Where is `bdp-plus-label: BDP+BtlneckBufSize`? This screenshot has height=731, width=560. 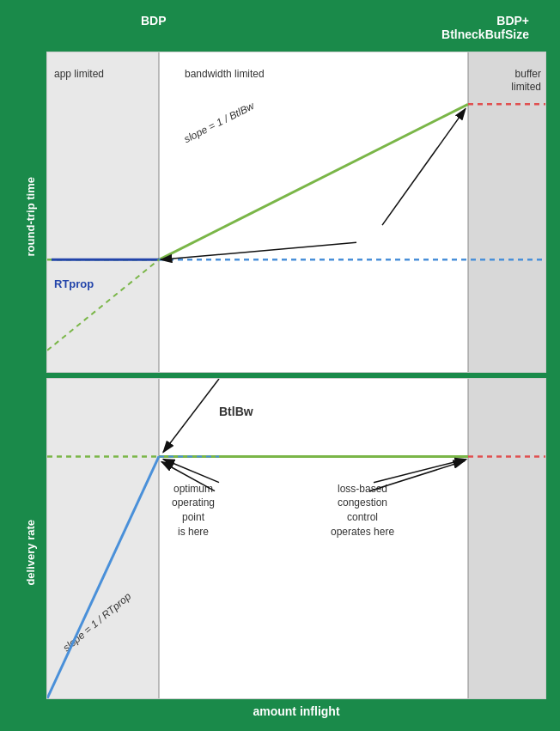 bdp-plus-label: BDP+BtlneckBufSize is located at coordinates (485, 28).